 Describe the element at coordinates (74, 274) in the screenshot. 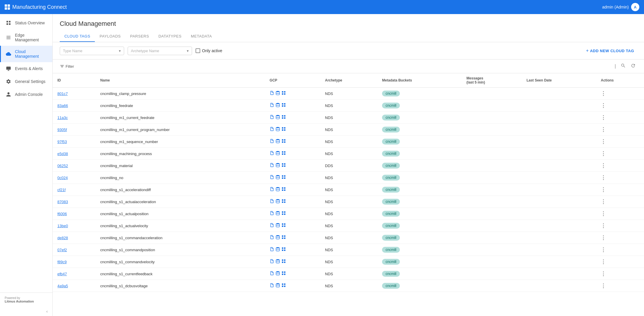

I see `cell-id: efb47` at that location.